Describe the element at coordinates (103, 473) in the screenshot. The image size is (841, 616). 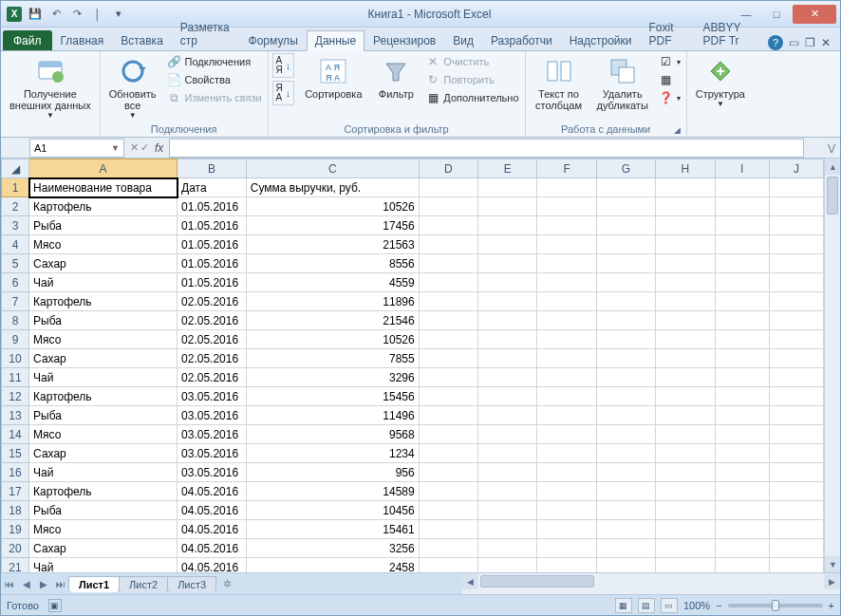
I see `cell-A16: Чай` at that location.